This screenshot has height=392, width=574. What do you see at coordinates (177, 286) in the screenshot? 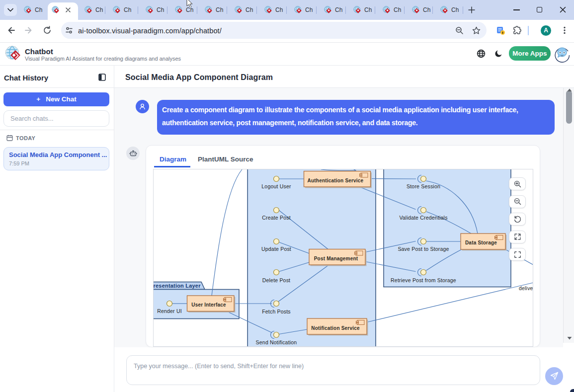
I see `svg-text: Presentation Layer` at bounding box center [177, 286].